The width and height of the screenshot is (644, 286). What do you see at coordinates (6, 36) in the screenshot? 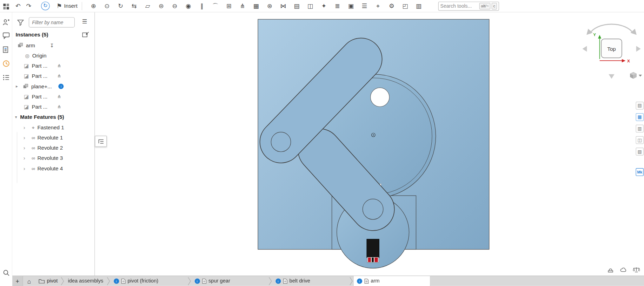
I see `comments-icon` at bounding box center [6, 36].